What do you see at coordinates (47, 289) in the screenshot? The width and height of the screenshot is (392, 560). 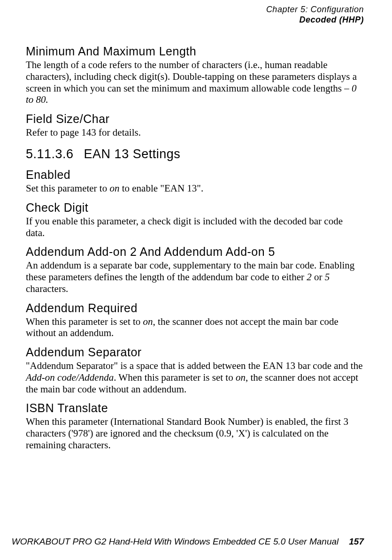 I see `text: characters.` at bounding box center [47, 289].